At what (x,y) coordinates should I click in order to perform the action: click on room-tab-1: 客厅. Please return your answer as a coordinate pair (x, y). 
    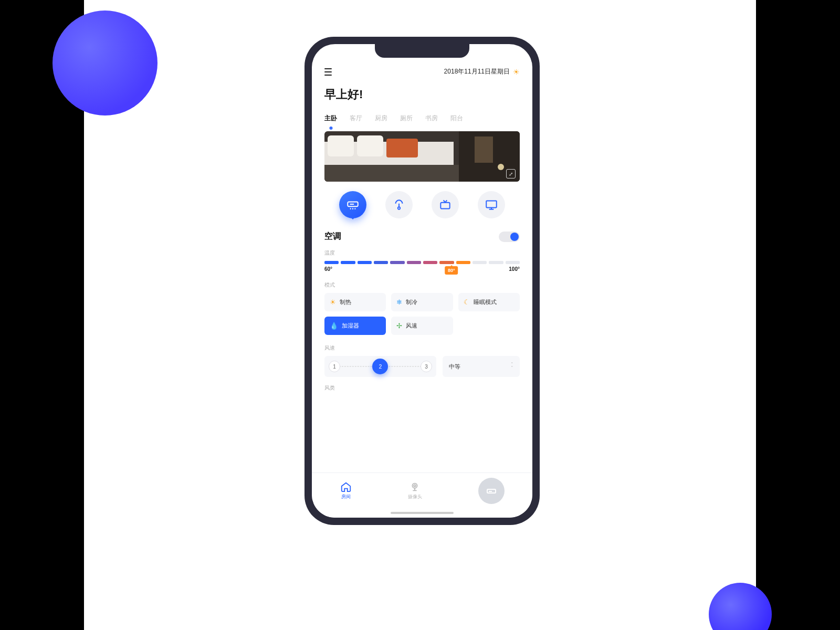
    Looking at the image, I should click on (356, 122).